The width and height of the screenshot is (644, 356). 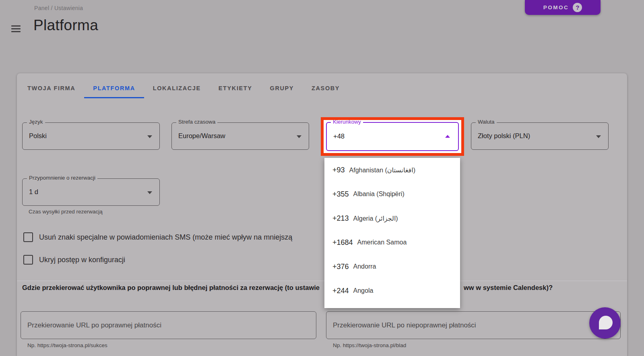 I want to click on dial-code-select: Kierunkowy +48, so click(x=392, y=137).